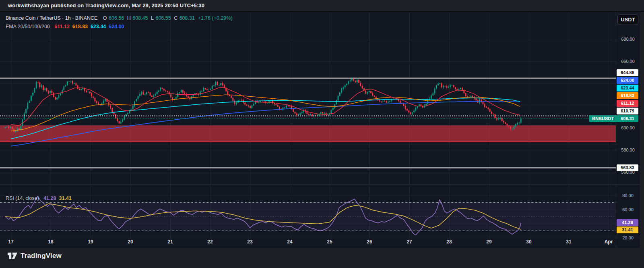 The height and width of the screenshot is (268, 644). Describe the element at coordinates (569, 242) in the screenshot. I see `time-axis-label: 31` at that location.